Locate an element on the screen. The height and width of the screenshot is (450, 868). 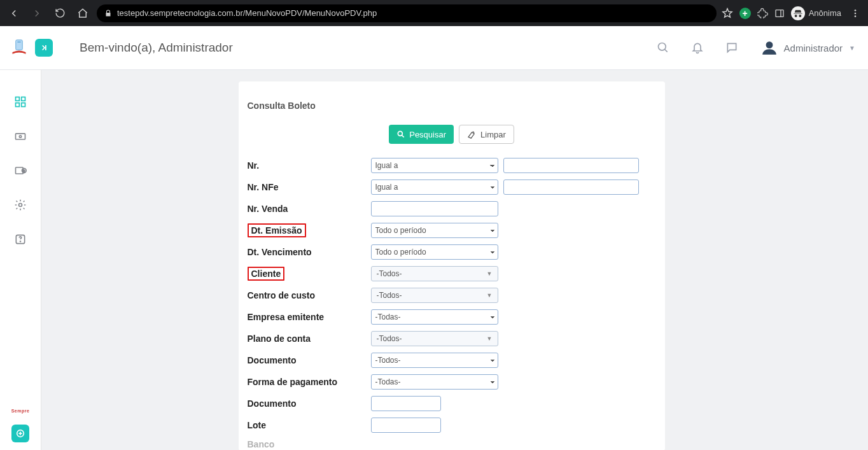
lote-input is located at coordinates (406, 425).